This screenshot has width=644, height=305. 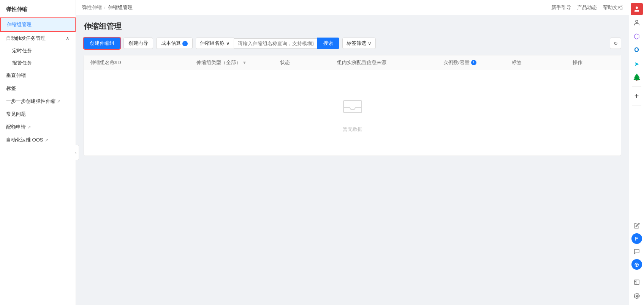 What do you see at coordinates (587, 8) in the screenshot?
I see `topbar-actions: 新手引导 产品动态 帮助文档` at bounding box center [587, 8].